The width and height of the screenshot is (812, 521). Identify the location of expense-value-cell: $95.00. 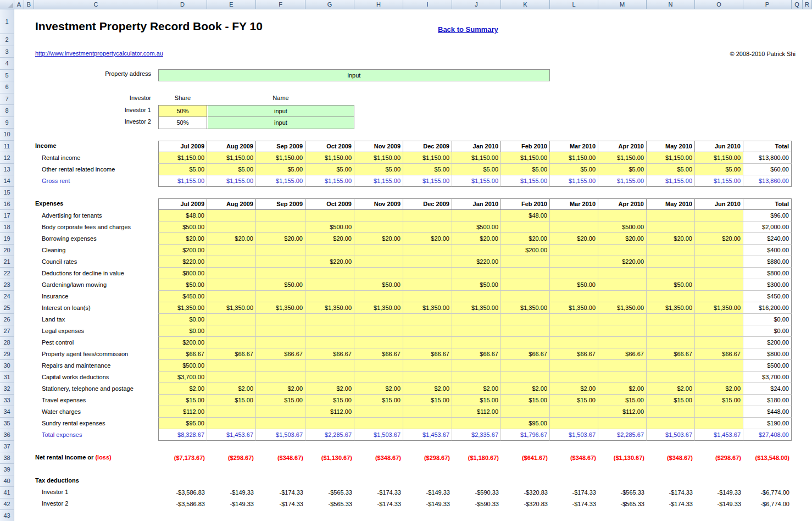
(525, 423).